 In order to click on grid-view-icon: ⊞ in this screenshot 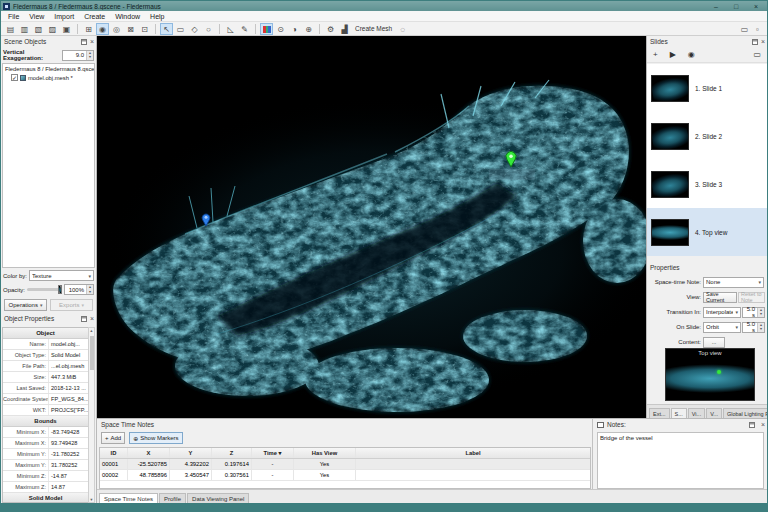, I will do `click(88, 29)`.